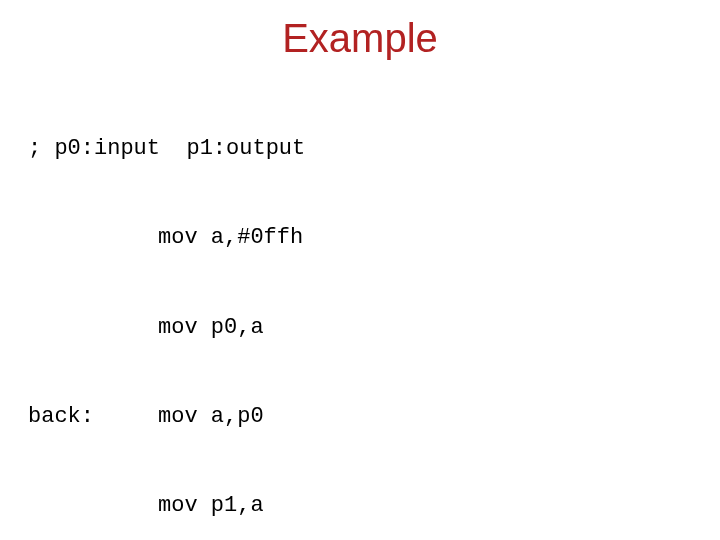  What do you see at coordinates (360, 328) in the screenshot?
I see `code-line: mov p0,a` at bounding box center [360, 328].